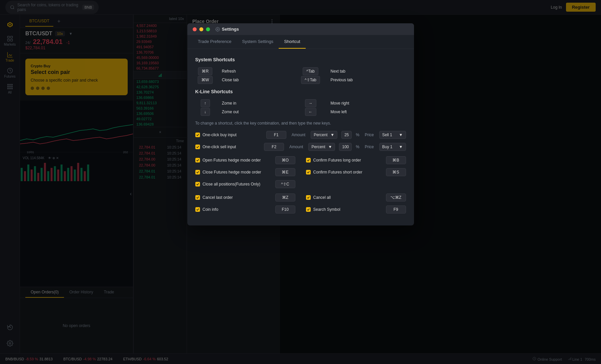 The image size is (601, 364). I want to click on kline-key2-2: ←, so click(311, 112).